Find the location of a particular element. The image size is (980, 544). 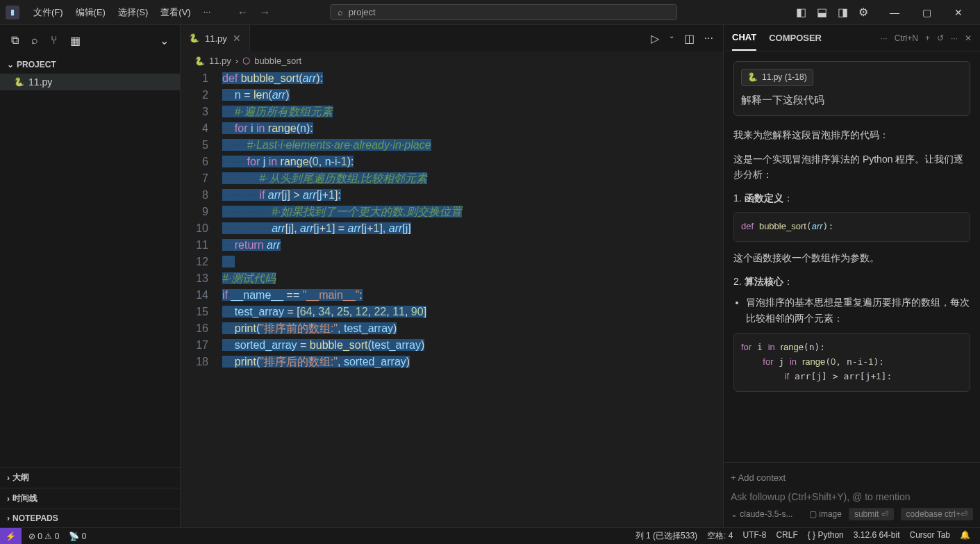

user-text: 解释一下这段代码 is located at coordinates (852, 100).